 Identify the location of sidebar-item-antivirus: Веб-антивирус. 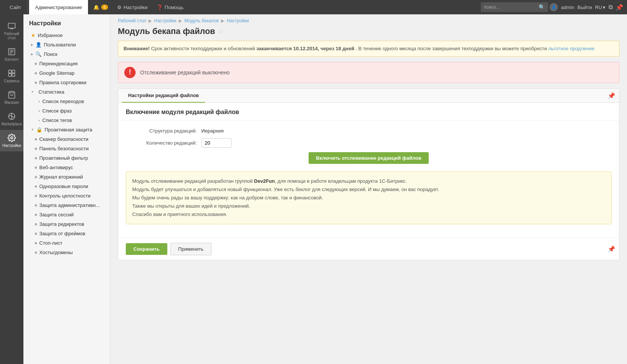
(66, 168).